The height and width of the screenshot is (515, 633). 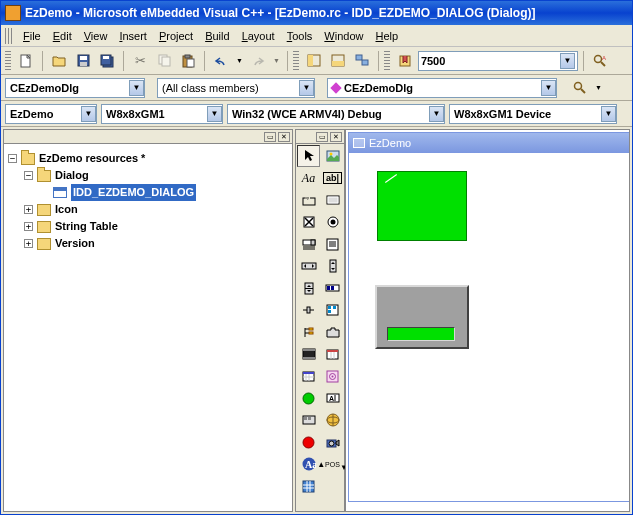 I want to click on record-tool, so click(x=308, y=442).